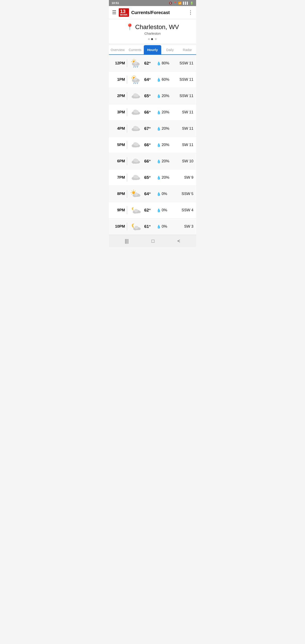 This screenshot has width=305, height=644. What do you see at coordinates (152, 162) in the screenshot?
I see `hour-row: 6PM 66° 💧20% SW 10` at bounding box center [152, 162].